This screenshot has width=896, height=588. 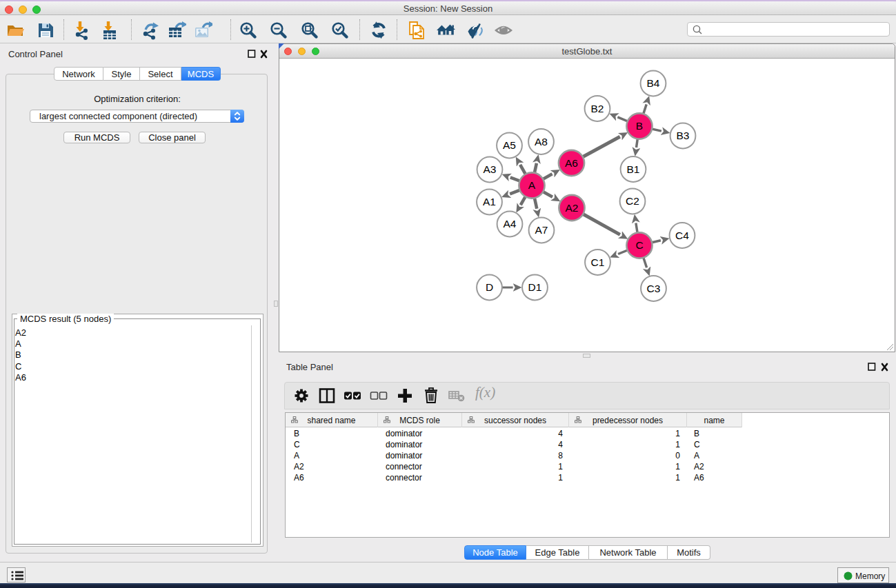 I want to click on svg-text: A6, so click(x=571, y=163).